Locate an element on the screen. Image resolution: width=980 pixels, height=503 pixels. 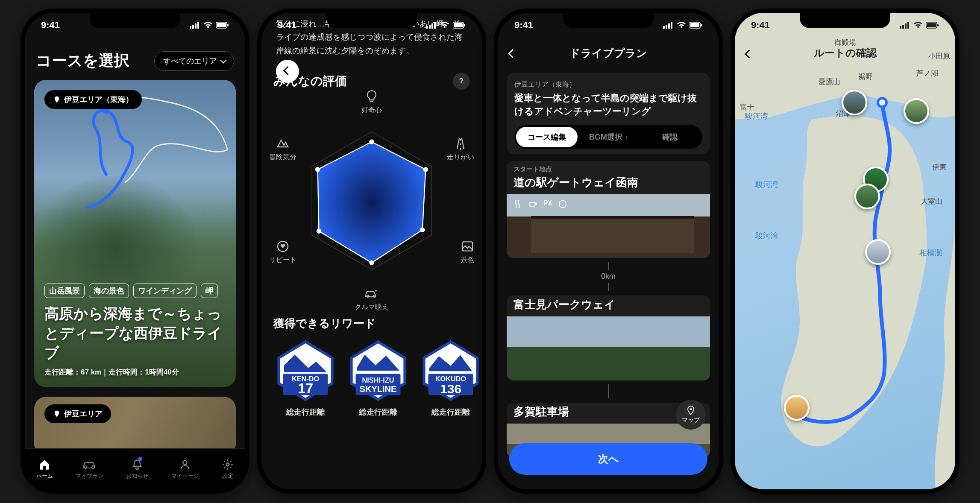
reward-badge: KEN-DO 17 総走行距離 is located at coordinates (305, 378).